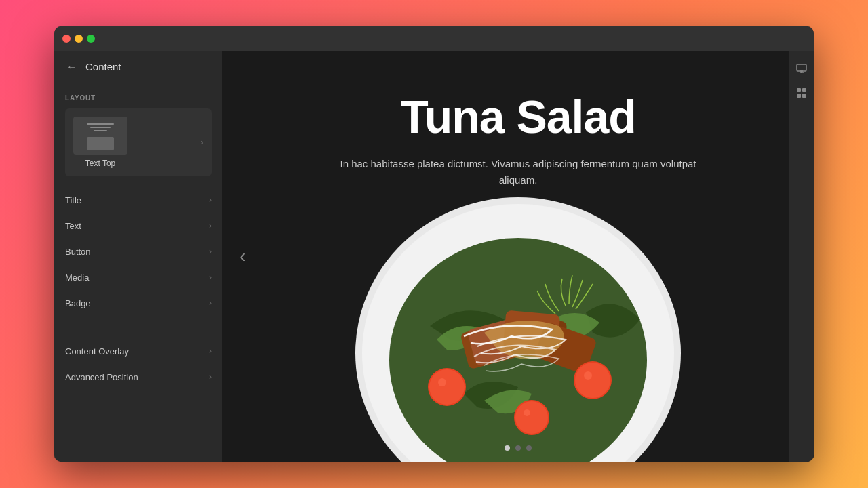 The height and width of the screenshot is (488, 868). Describe the element at coordinates (100, 126) in the screenshot. I see `preview-text-area` at that location.